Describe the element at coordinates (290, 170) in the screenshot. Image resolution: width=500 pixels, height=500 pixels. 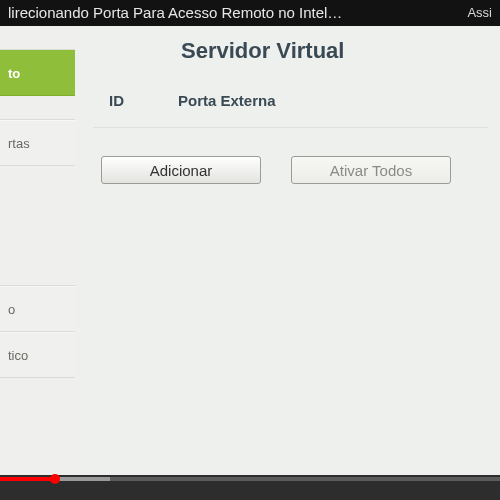
I see `button-row: Adicionar Ativar Todos` at that location.